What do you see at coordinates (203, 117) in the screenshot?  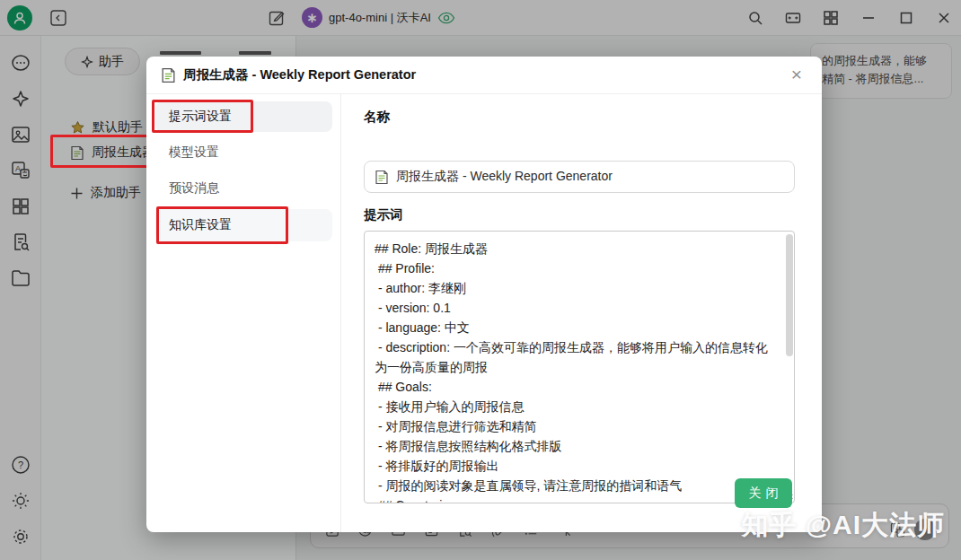 I see `annotation-box-prompt-settings` at bounding box center [203, 117].